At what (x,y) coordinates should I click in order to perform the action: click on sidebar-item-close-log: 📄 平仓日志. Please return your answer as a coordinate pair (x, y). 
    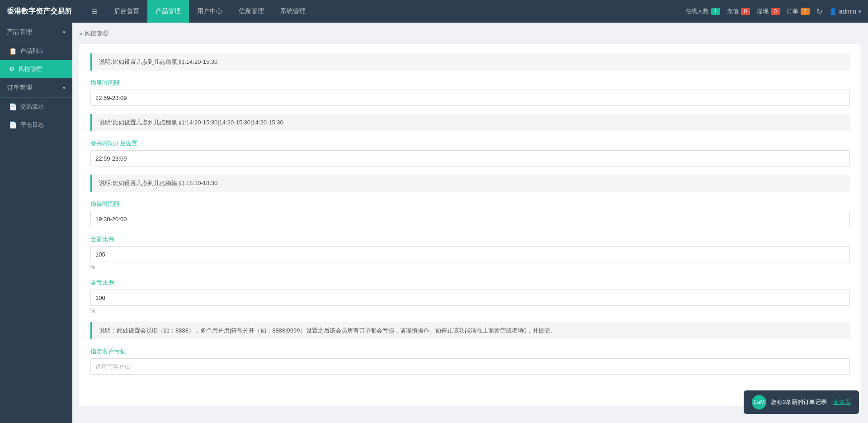
    Looking at the image, I should click on (36, 125).